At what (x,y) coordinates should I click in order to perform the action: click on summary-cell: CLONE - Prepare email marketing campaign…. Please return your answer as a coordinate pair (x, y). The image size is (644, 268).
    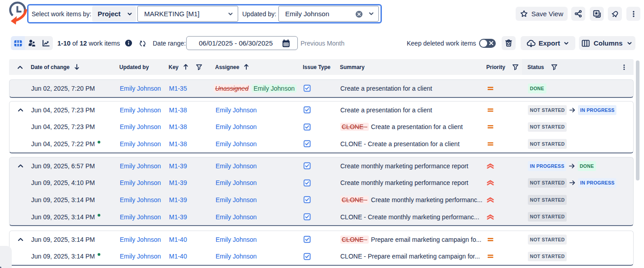
    Looking at the image, I should click on (410, 257).